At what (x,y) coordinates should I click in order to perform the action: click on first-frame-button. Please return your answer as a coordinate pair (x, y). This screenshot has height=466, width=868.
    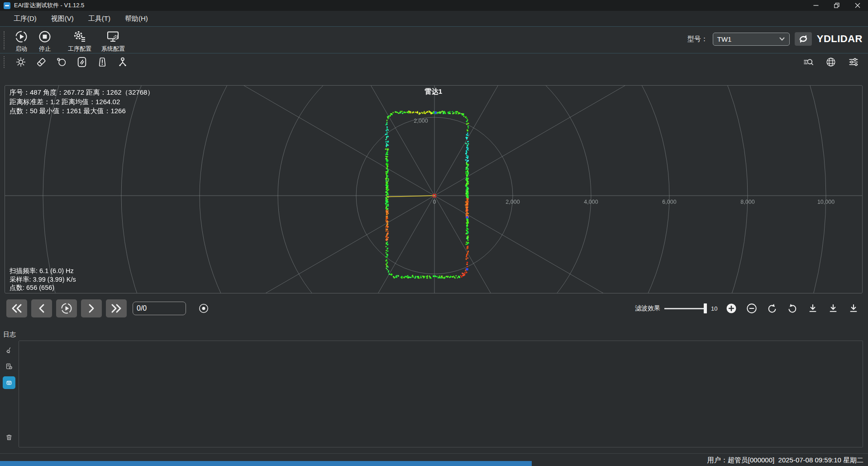
    Looking at the image, I should click on (17, 308).